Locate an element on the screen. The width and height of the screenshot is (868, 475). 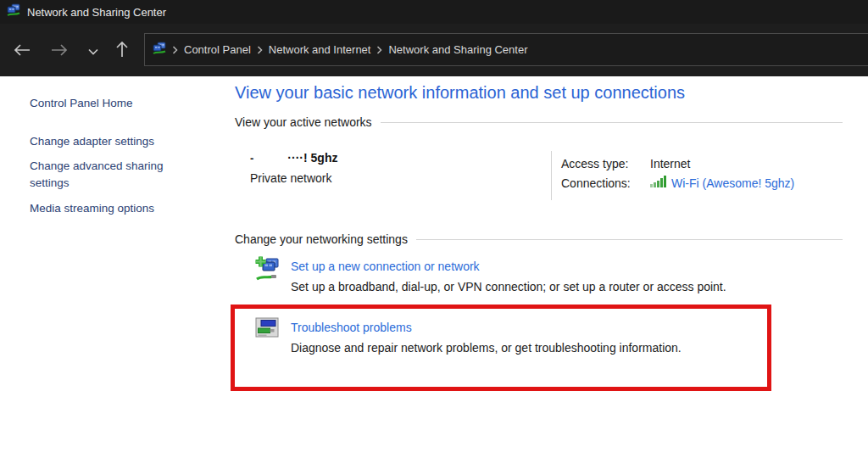
connection-link-label: Wi-Fi (Awesome! 5ghz) is located at coordinates (732, 183).